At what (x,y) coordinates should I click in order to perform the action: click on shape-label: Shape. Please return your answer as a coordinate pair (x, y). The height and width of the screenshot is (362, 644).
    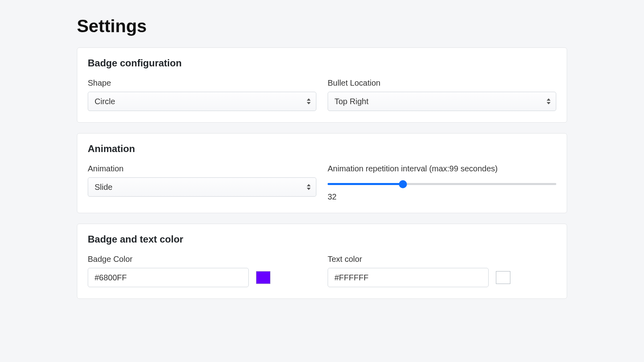
    Looking at the image, I should click on (202, 83).